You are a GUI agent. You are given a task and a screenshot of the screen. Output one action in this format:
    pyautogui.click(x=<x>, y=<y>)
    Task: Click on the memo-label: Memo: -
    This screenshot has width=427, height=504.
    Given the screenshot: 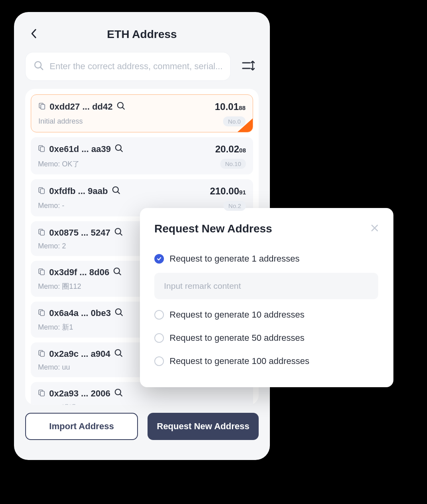 What is the action you would take?
    pyautogui.click(x=51, y=206)
    